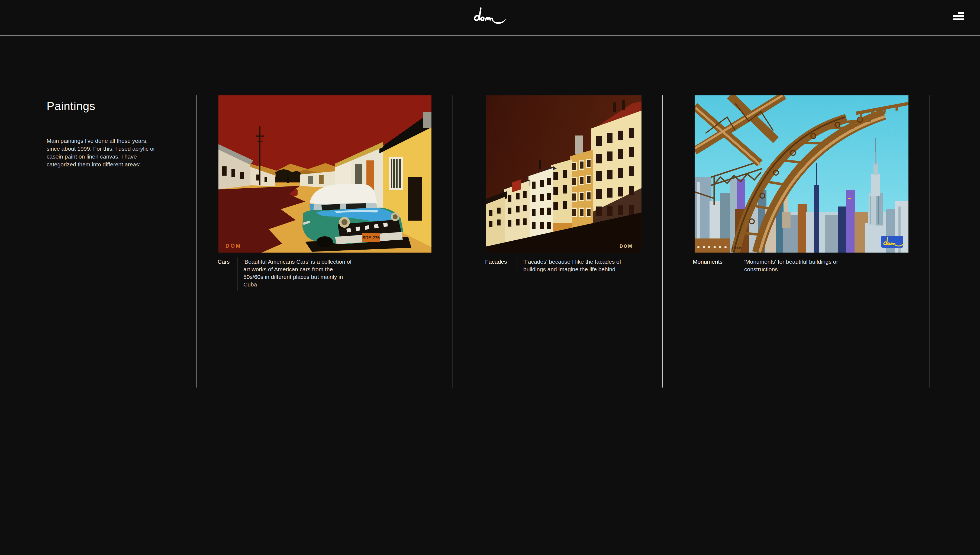  I want to click on hamburger-menu-icon, so click(958, 17).